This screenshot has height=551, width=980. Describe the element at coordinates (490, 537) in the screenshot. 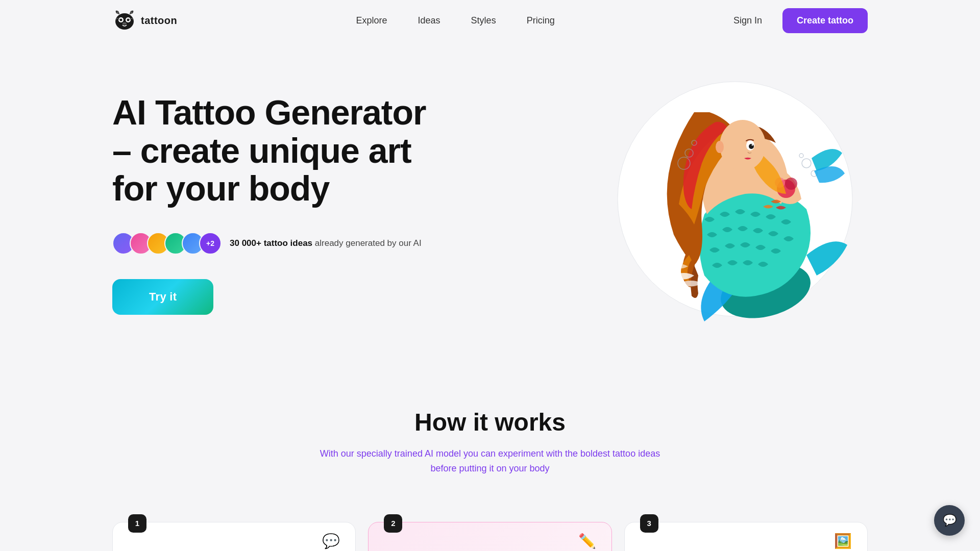

I see `step-card-2: 2 ✏️` at that location.